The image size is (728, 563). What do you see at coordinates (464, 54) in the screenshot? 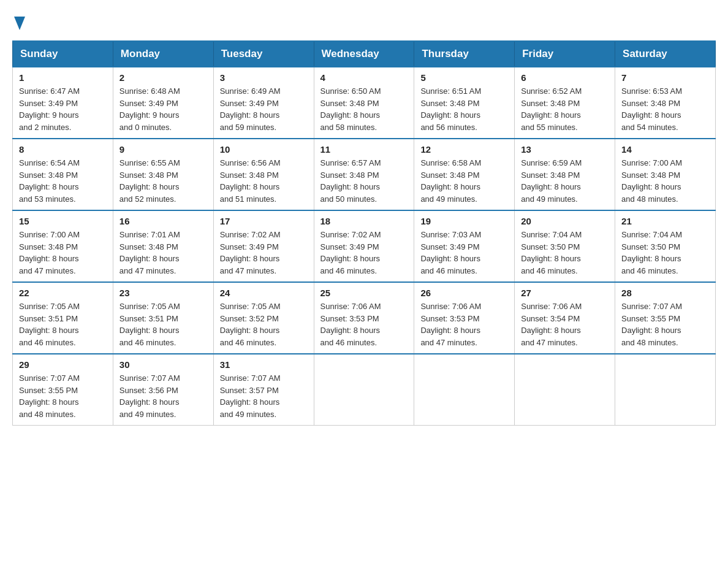
I see `weekday-header-thursday: Thursday` at bounding box center [464, 54].